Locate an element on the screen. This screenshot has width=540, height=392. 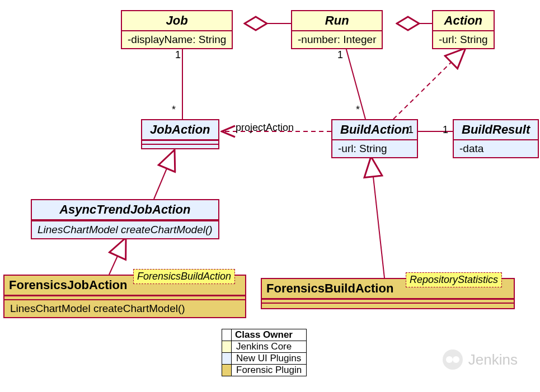
class-title: Run is located at coordinates (337, 21).